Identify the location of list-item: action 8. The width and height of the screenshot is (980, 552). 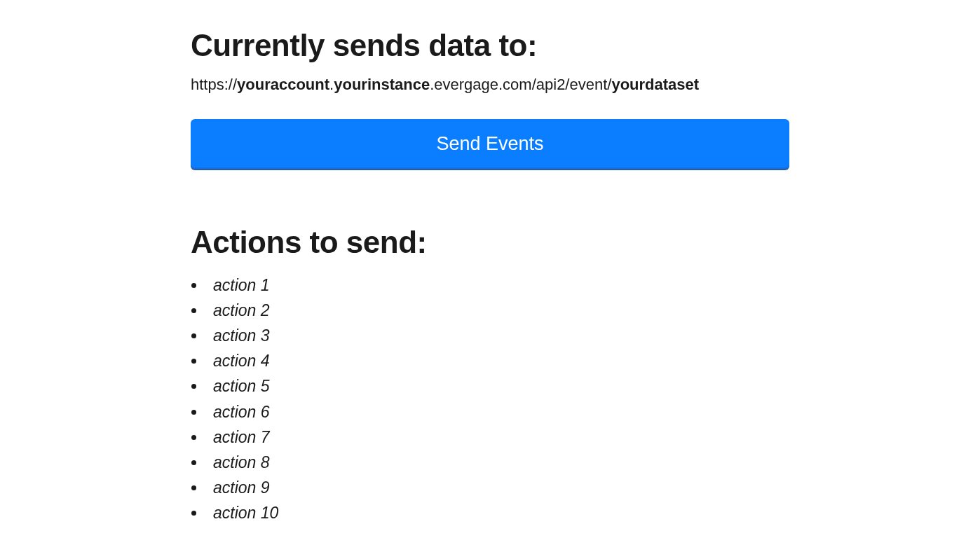
(498, 462).